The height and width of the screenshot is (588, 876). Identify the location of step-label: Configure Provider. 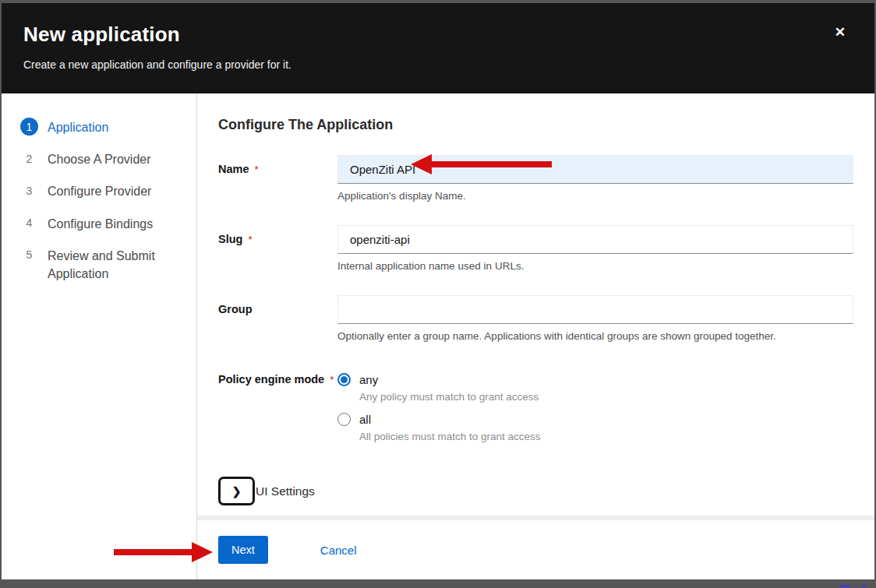
(100, 191).